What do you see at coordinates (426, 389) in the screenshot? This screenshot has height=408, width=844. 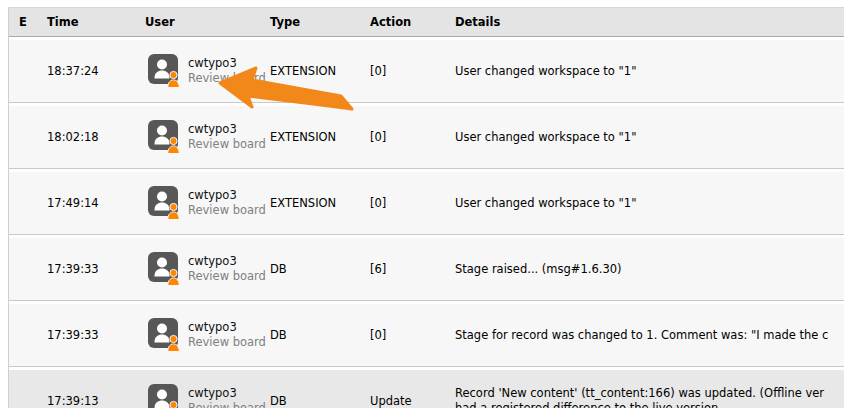 I see `log-row: 17:39:13cwtypo3Review boardDBUpdateRecor…` at bounding box center [426, 389].